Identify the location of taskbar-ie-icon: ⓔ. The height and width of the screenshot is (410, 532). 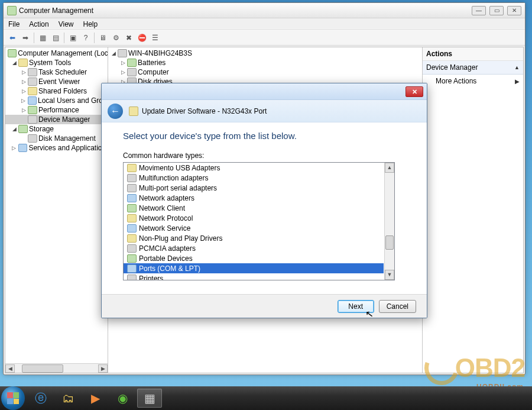
(41, 398).